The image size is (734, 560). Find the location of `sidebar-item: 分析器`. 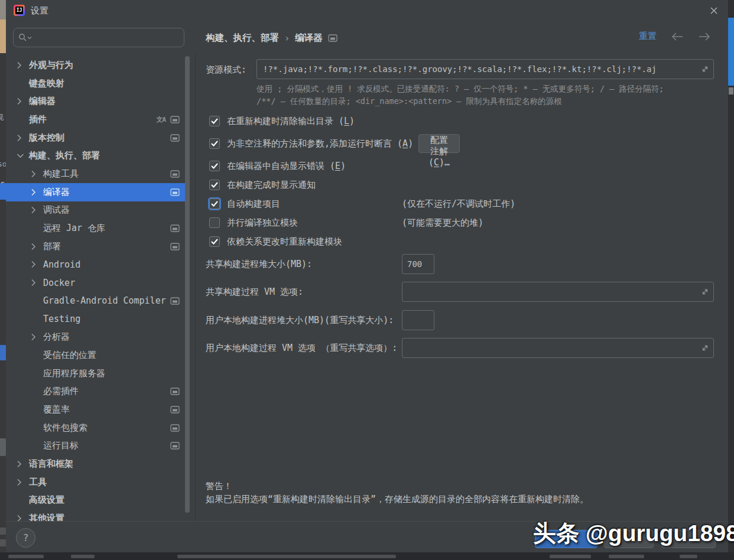

sidebar-item: 分析器 is located at coordinates (96, 337).